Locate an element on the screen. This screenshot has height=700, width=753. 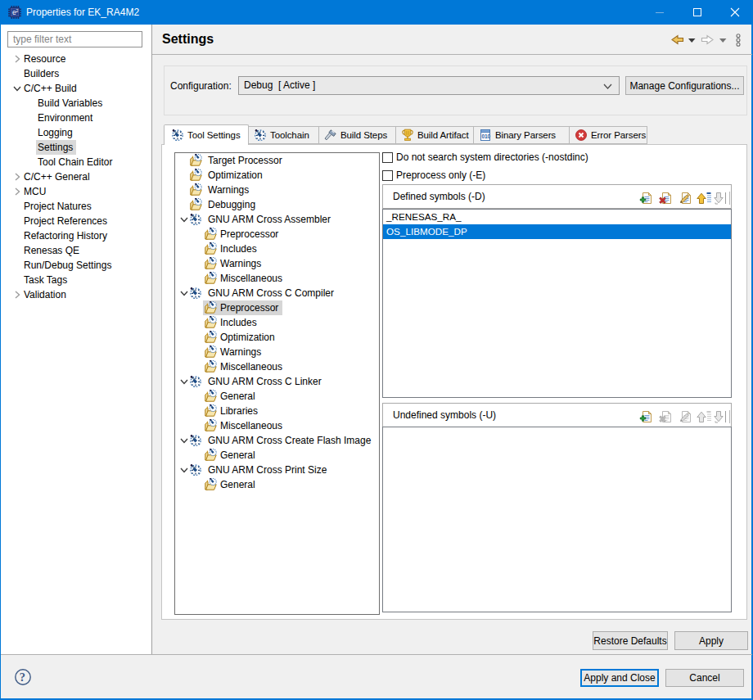
svg-text: 010 is located at coordinates (486, 136).